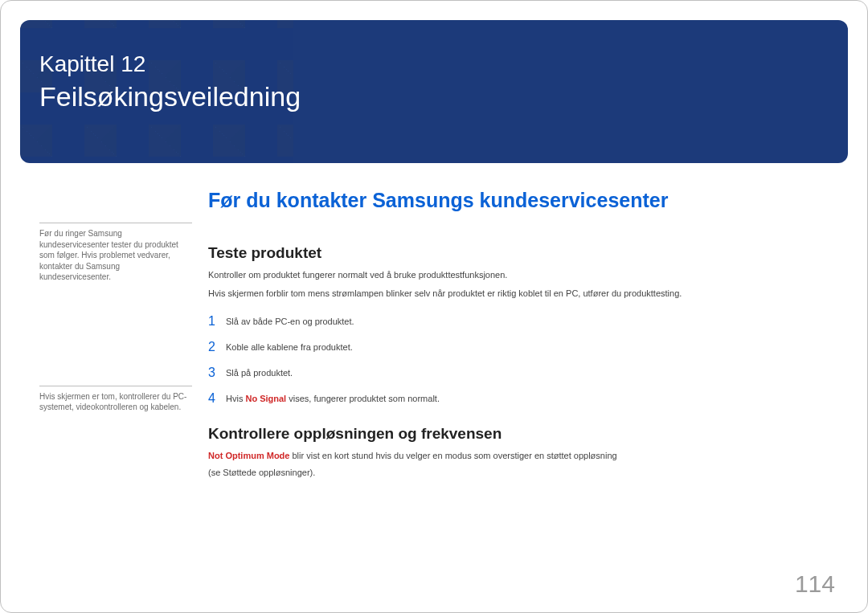 This screenshot has height=613, width=868. I want to click on step-row: 1 Slå av både PC-en og produktet., so click(518, 321).